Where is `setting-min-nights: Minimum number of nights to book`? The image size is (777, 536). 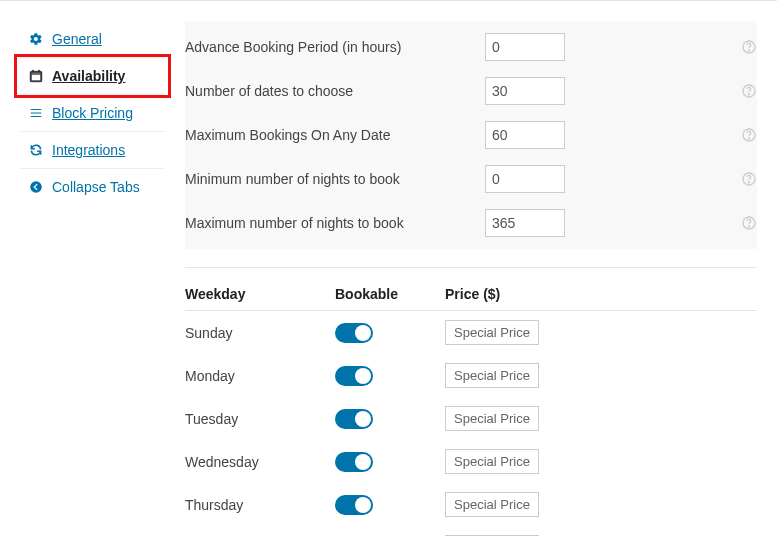 setting-min-nights: Minimum number of nights to book is located at coordinates (471, 179).